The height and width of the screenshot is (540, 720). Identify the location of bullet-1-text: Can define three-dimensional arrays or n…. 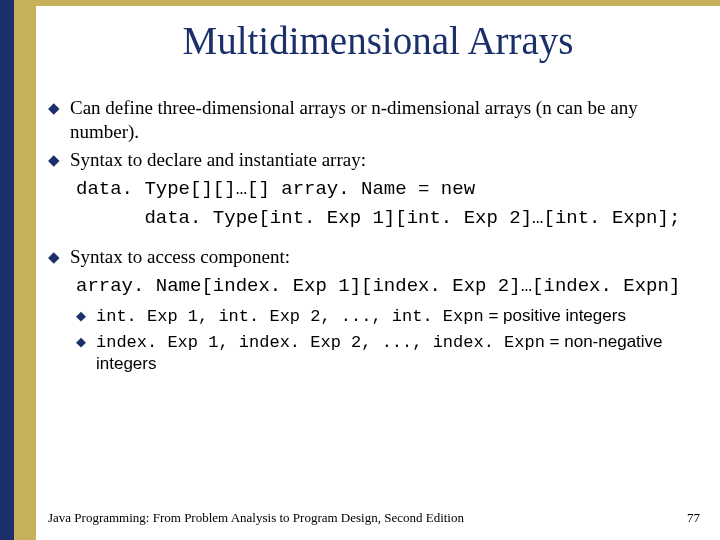
(385, 120).